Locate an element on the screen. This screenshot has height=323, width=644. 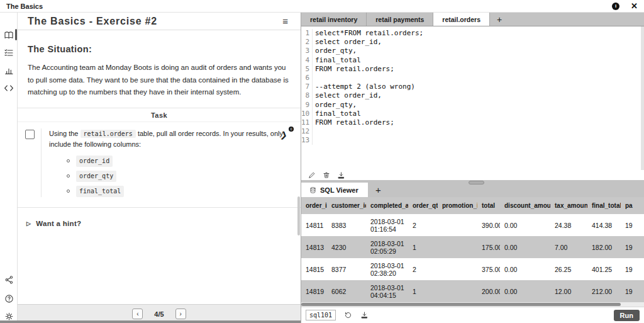
column-header: customer_id is located at coordinates (347, 205).